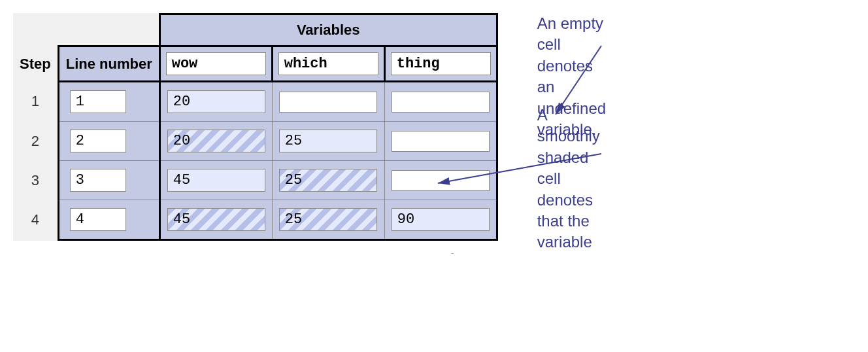 This screenshot has height=352, width=868. Describe the element at coordinates (108, 141) in the screenshot. I see `line-number-cell: 2` at that location.